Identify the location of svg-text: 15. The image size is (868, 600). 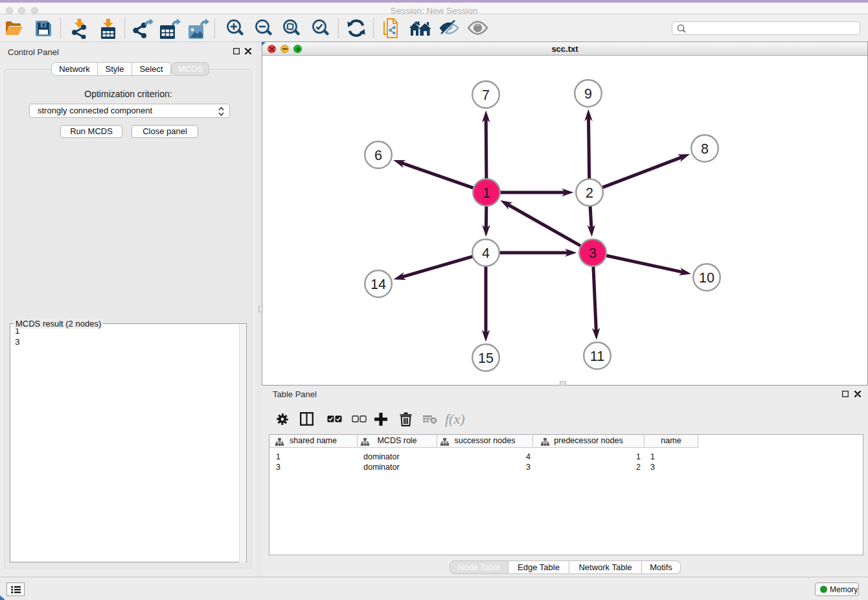
(486, 358).